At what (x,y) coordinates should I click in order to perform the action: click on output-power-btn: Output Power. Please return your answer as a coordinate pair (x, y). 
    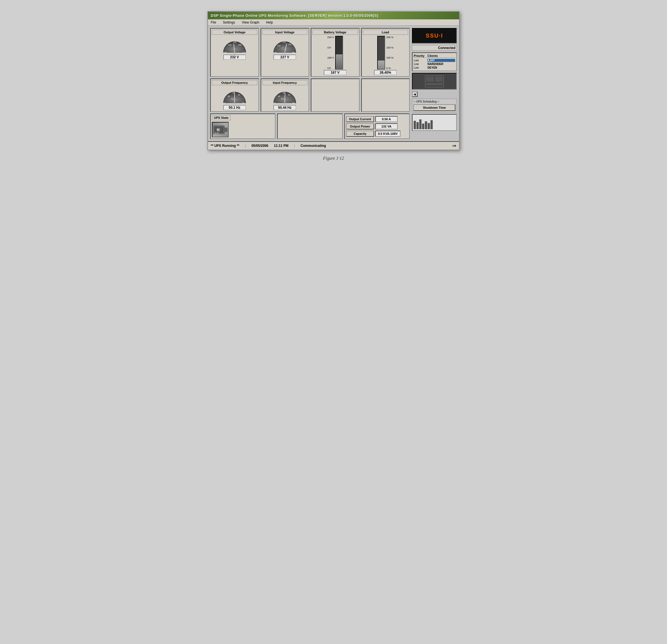
    Looking at the image, I should click on (360, 126).